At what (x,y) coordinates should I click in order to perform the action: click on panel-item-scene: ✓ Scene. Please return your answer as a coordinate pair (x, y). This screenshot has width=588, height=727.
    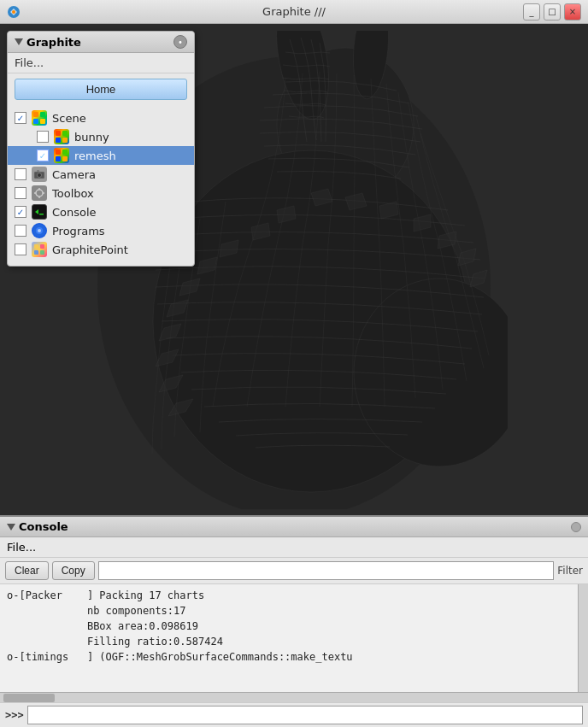
    Looking at the image, I should click on (101, 118).